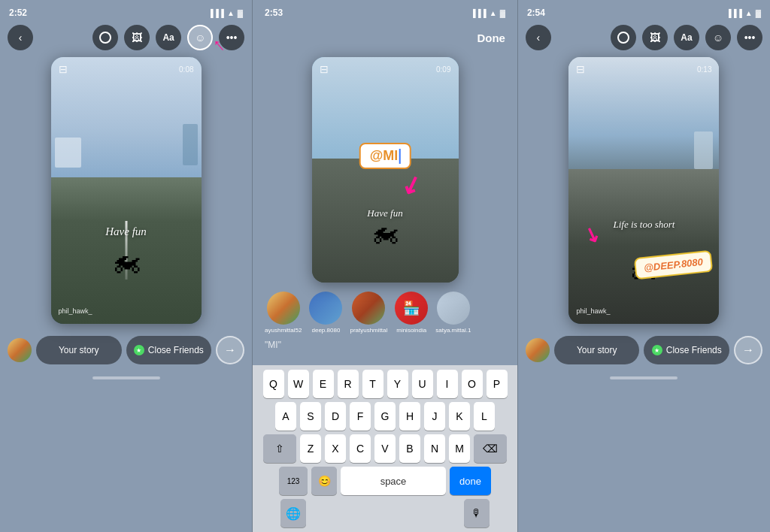 The width and height of the screenshot is (770, 532). What do you see at coordinates (491, 38) in the screenshot?
I see `done-button: Done` at bounding box center [491, 38].